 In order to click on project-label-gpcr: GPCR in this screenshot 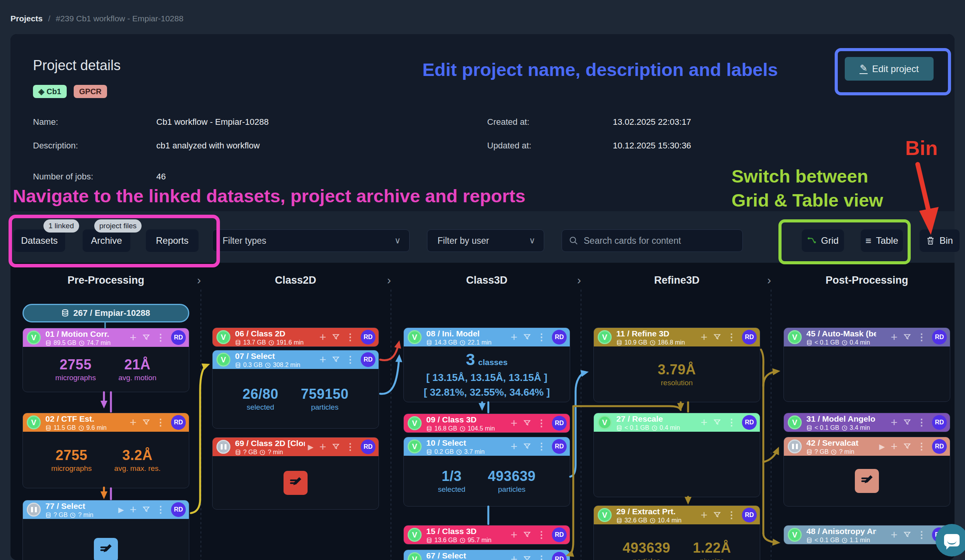, I will do `click(90, 91)`.